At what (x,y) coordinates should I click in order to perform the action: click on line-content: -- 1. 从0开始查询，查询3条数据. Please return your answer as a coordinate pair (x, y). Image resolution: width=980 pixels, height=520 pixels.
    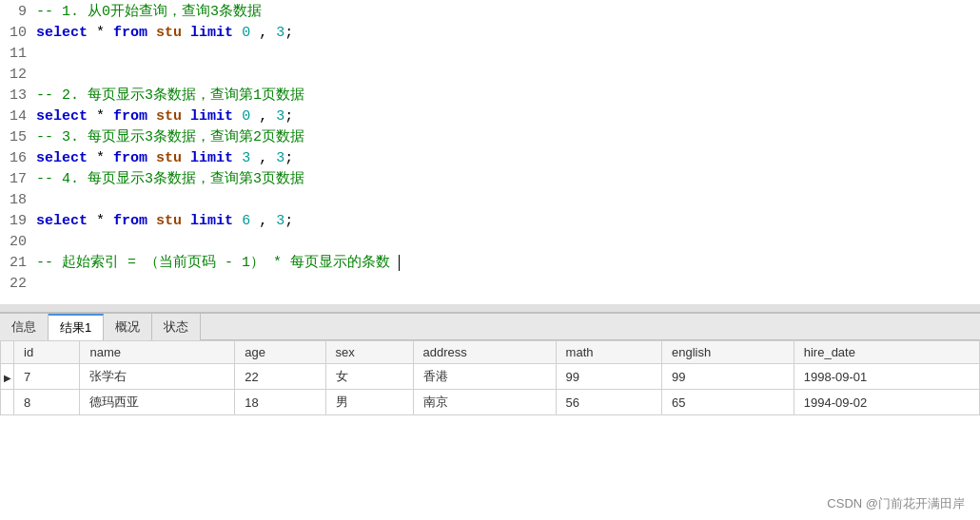
    Looking at the image, I should click on (508, 12).